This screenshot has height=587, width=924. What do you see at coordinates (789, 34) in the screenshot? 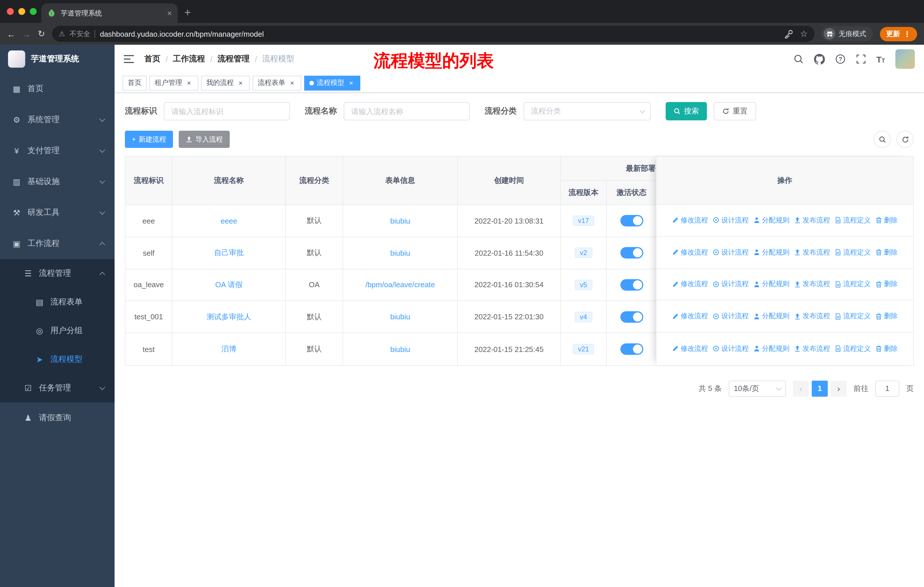
I see `password-key-icon` at bounding box center [789, 34].